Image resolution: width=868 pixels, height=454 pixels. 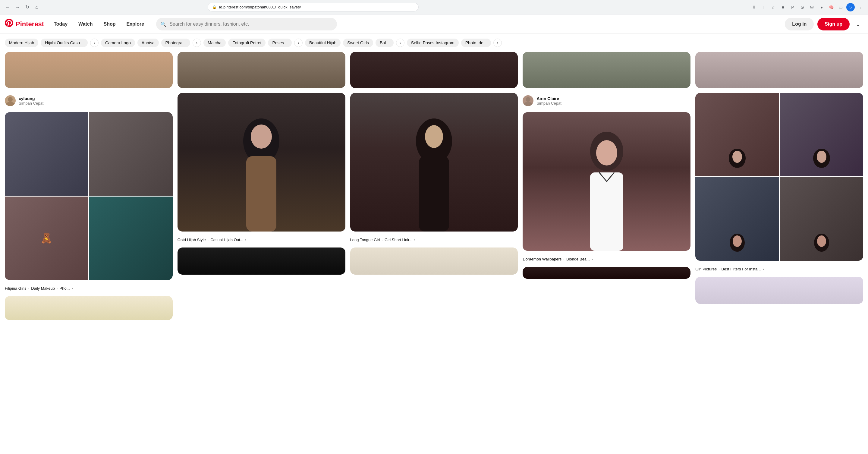 I want to click on pin-card-c5-main, so click(x=779, y=177).